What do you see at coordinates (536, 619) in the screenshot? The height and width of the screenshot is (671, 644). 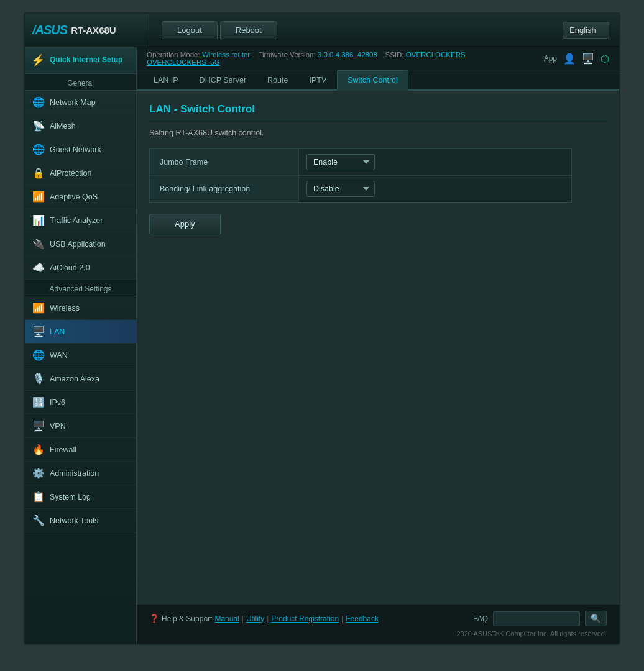 I see `faq-search-input` at bounding box center [536, 619].